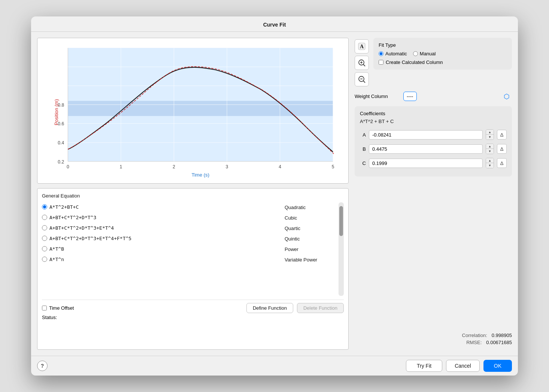  I want to click on fit-type-manual-radio, so click(416, 54).